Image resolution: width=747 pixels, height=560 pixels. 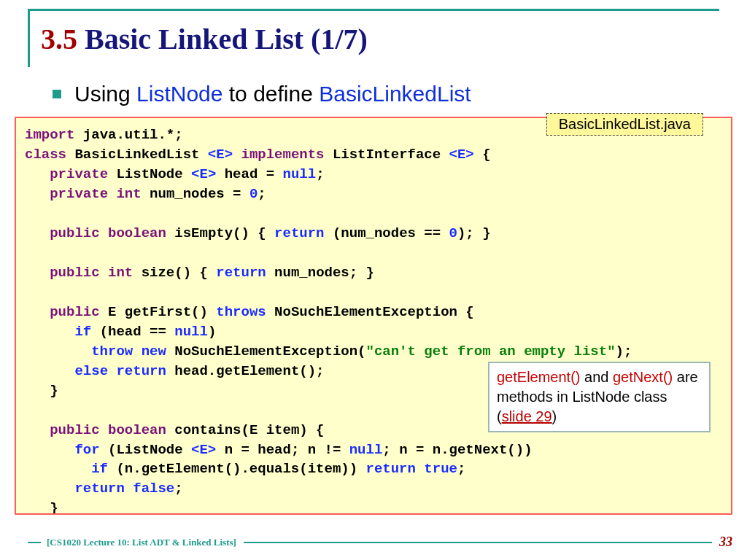 What do you see at coordinates (527, 416) in the screenshot?
I see `slide-link: slide 29` at bounding box center [527, 416].